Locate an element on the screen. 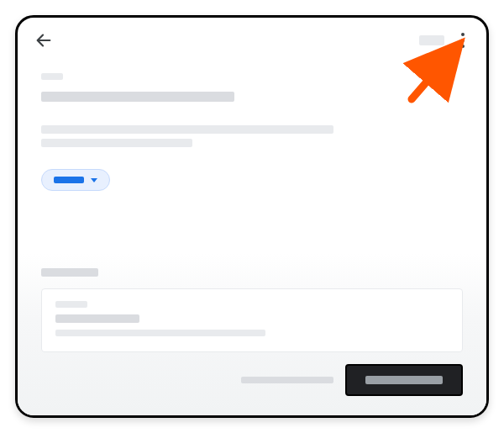 The image size is (504, 433). kebab-menu-icon: More options is located at coordinates (463, 40).